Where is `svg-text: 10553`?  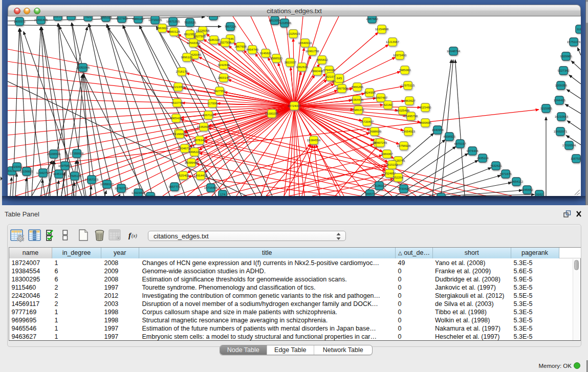
svg-text: 10553 is located at coordinates (72, 17).